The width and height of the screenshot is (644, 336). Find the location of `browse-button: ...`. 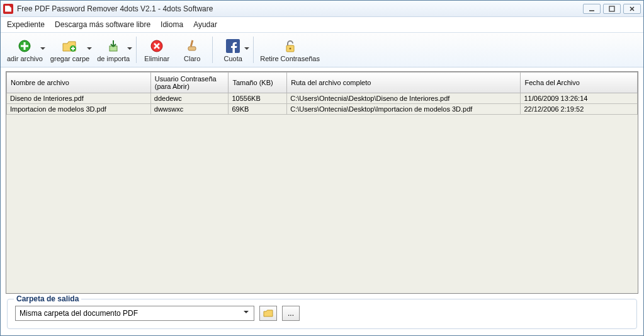

browse-button: ... is located at coordinates (291, 313).